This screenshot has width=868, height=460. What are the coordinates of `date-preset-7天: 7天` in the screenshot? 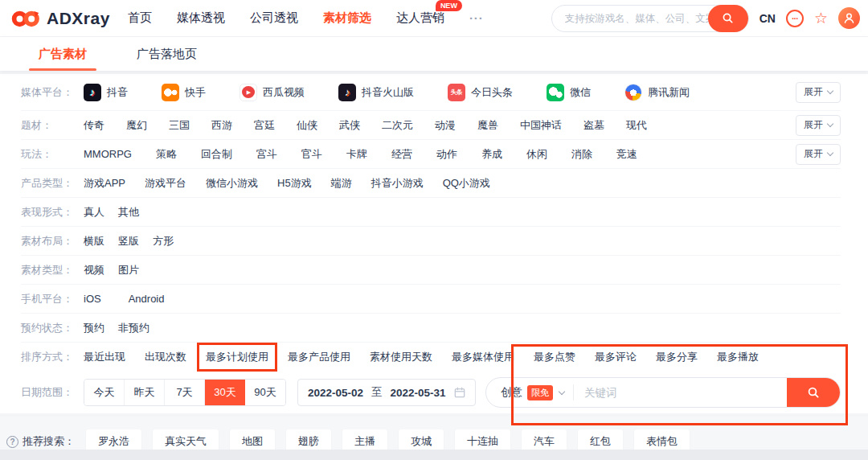 It's located at (185, 392).